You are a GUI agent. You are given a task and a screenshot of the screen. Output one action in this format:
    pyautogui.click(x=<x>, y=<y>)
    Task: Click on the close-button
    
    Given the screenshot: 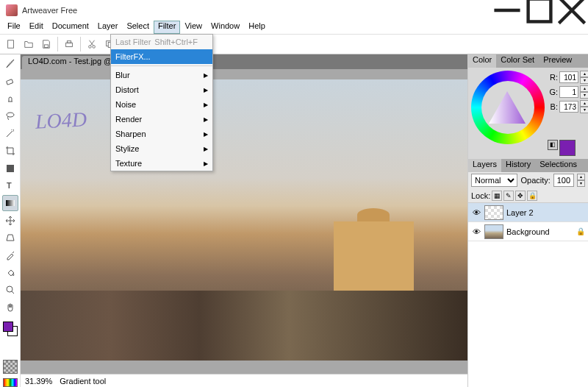 What is the action you would take?
    pyautogui.click(x=572, y=10)
    